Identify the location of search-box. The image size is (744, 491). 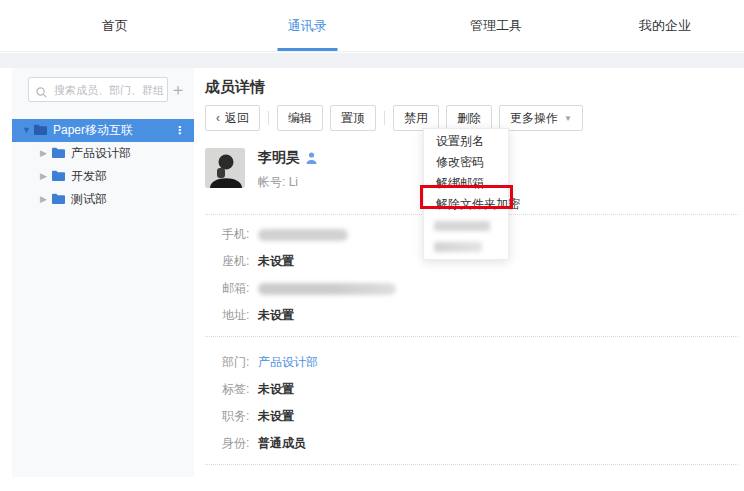
(98, 90).